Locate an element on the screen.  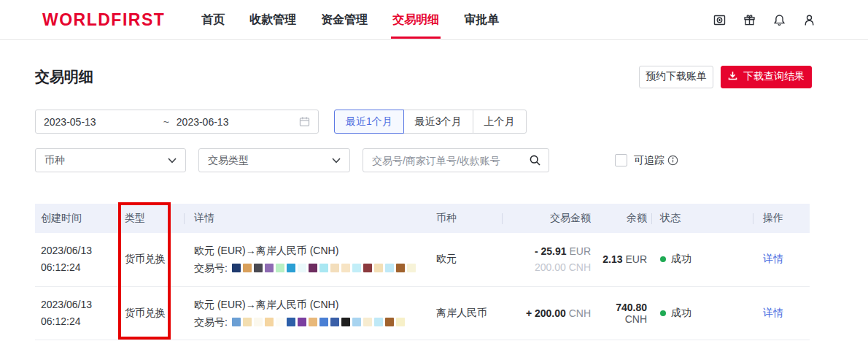
traceable-checkbox is located at coordinates (621, 161).